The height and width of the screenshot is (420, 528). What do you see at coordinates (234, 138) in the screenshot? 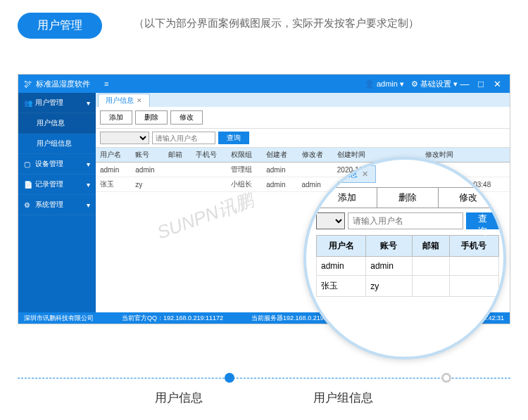
I see `query-button: 查询` at bounding box center [234, 138].